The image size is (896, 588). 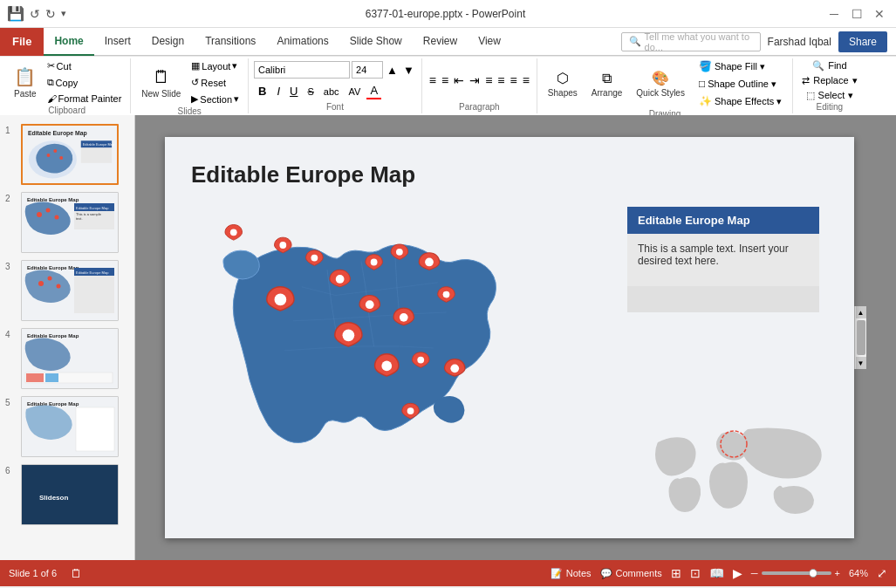 I want to click on tab-transitions: Transitions, so click(x=230, y=42).